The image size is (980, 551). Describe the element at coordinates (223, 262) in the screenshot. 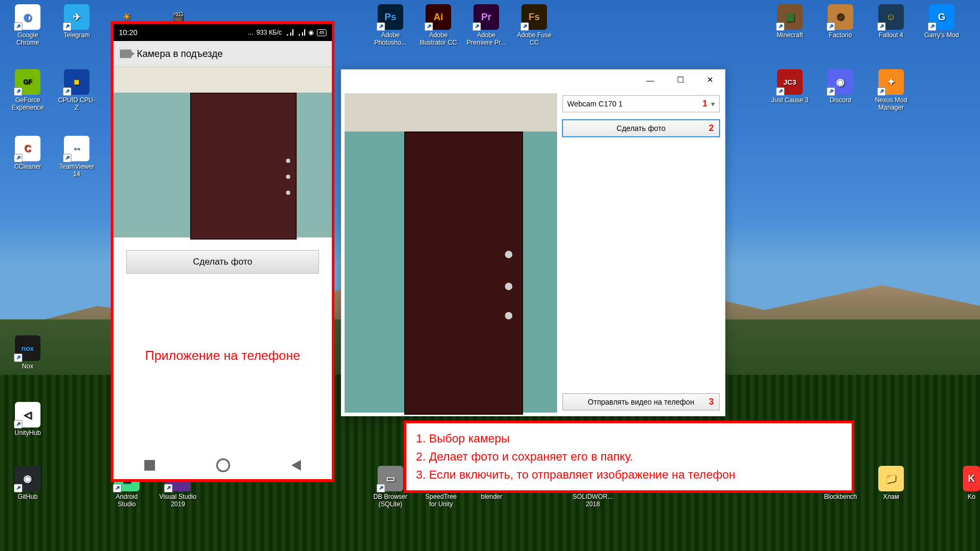

I see `phone-take-photo-button: Сделать фото` at that location.